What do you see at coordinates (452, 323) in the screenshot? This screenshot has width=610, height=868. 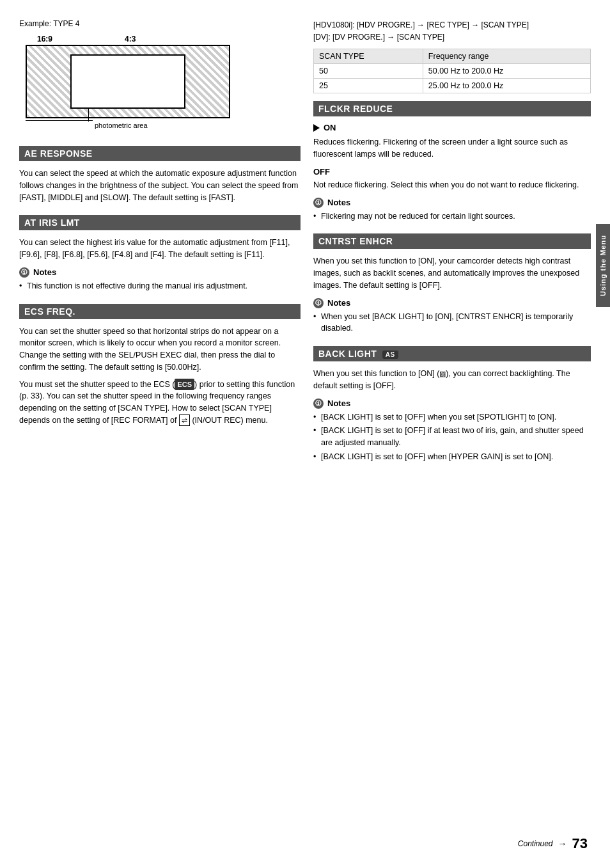 I see `cntrst-note-1: When you set [BACK LIGHT] to [ON], [CNTR…` at bounding box center [452, 323].